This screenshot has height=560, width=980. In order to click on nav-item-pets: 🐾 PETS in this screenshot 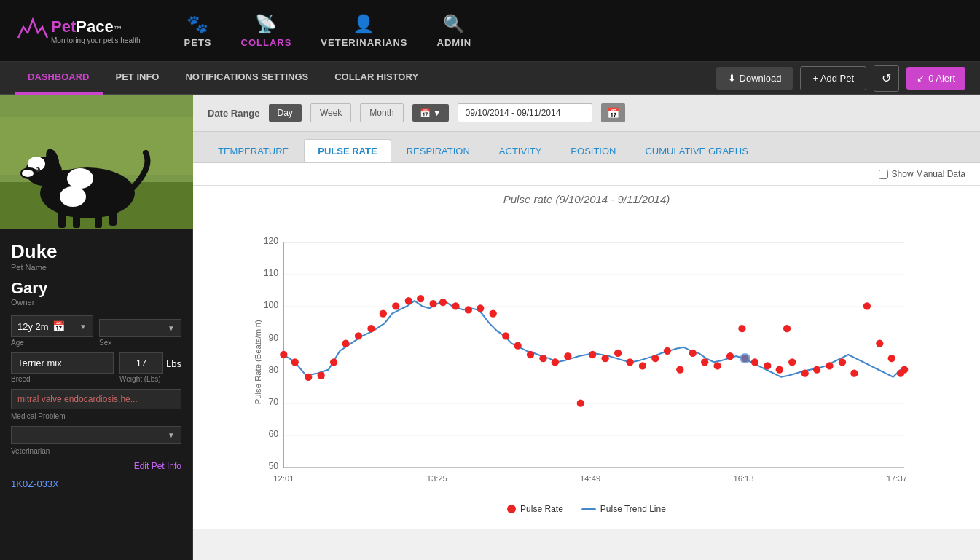, I will do `click(198, 31)`.